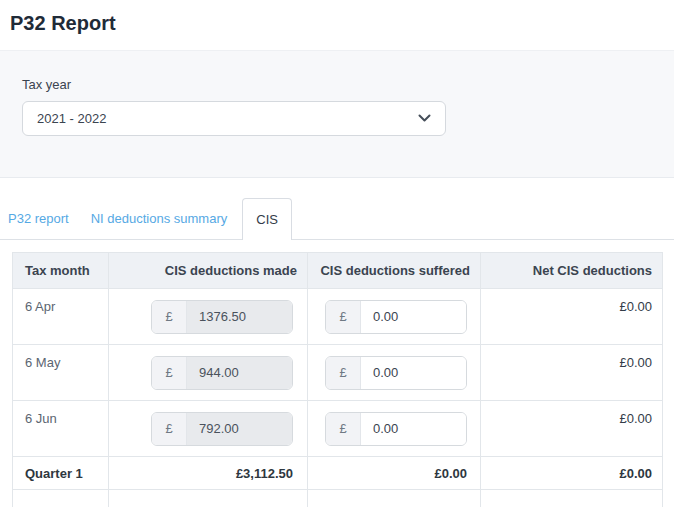 The height and width of the screenshot is (507, 674). Describe the element at coordinates (72, 118) in the screenshot. I see `tax-year-selected-value: 2021 - 2022` at that location.